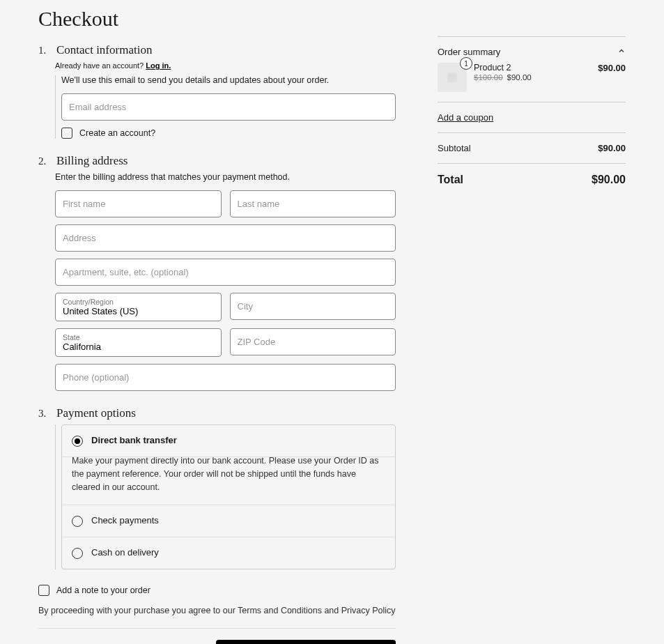  I want to click on country-label: Country/Region, so click(138, 302).